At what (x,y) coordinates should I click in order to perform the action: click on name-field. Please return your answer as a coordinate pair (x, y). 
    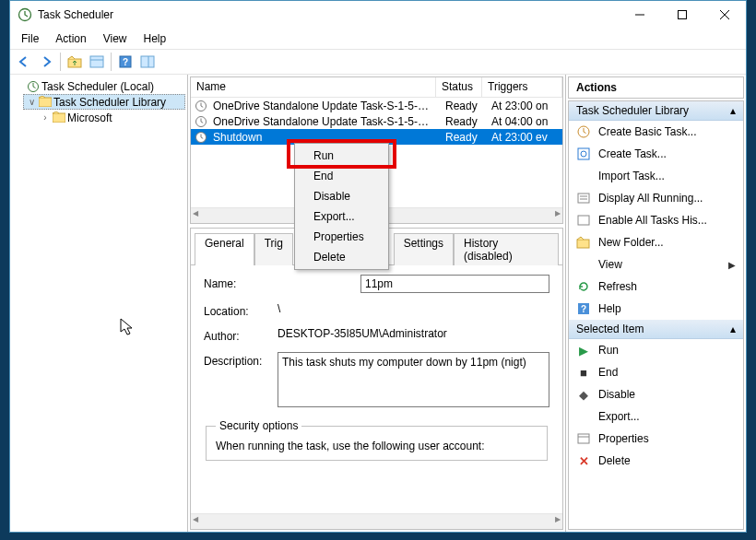
    Looking at the image, I should click on (455, 284).